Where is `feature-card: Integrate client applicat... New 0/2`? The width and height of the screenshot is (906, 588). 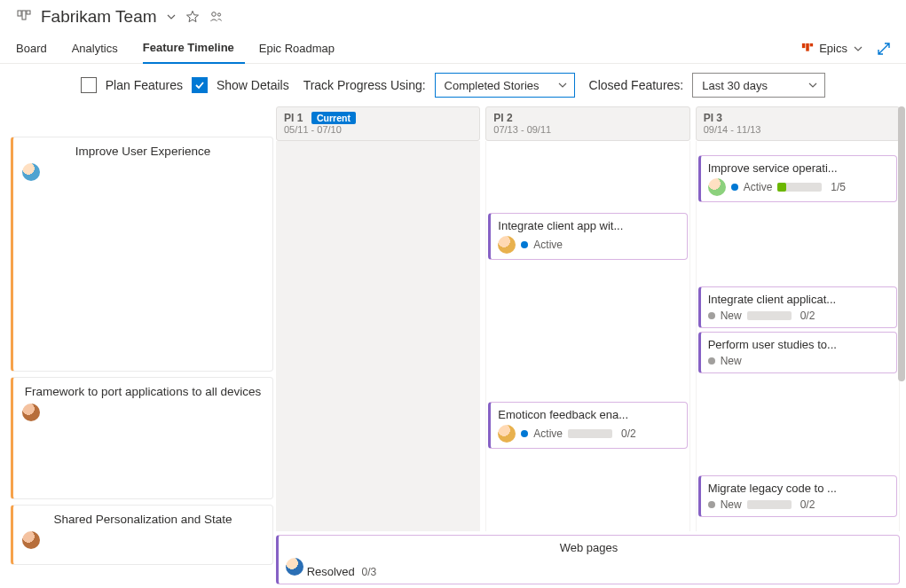
feature-card: Integrate client applicat... New 0/2 is located at coordinates (798, 307).